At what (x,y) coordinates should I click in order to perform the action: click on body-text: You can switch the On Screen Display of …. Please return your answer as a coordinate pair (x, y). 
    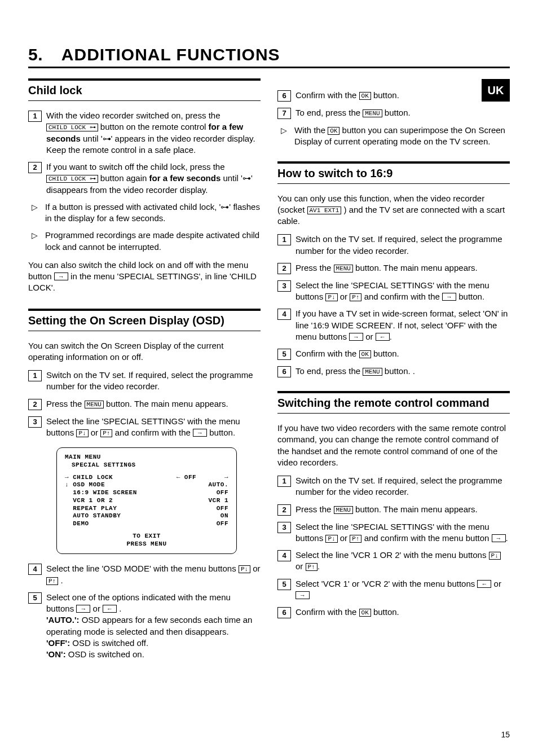
    Looking at the image, I should click on (144, 352).